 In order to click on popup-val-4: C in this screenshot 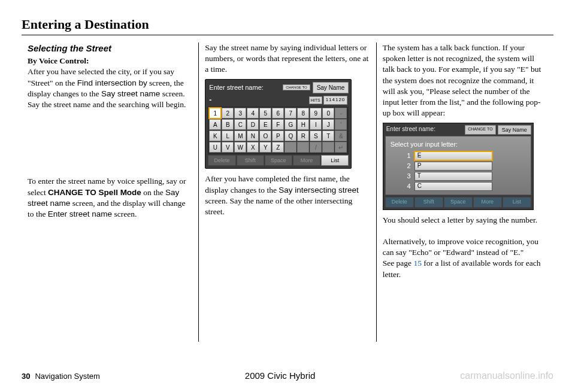, I will do `click(453, 187)`.